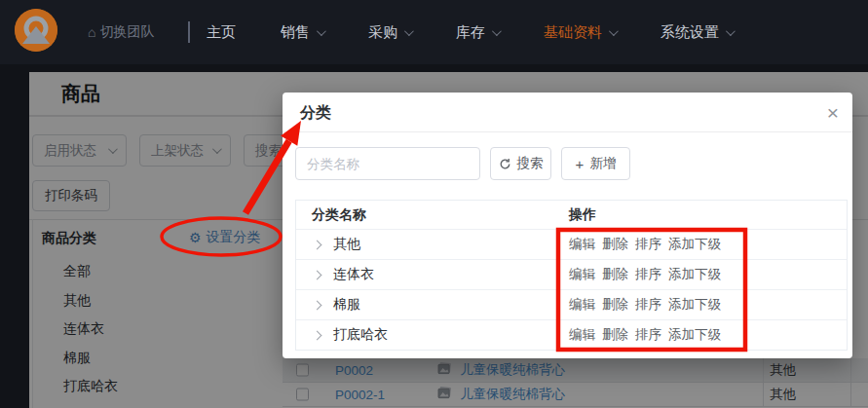 This screenshot has width=868, height=408. Describe the element at coordinates (221, 33) in the screenshot. I see `nav-menu-item: 主页` at that location.